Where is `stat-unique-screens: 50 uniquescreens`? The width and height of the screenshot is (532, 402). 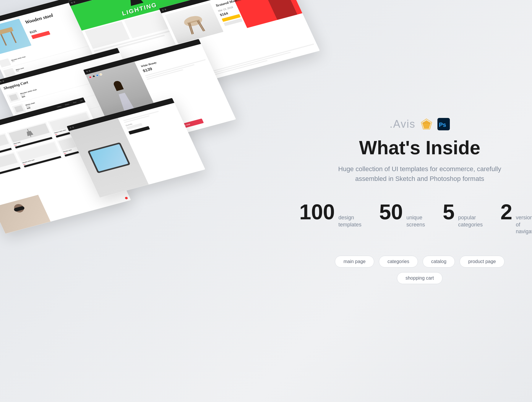 stat-unique-screens: 50 uniquescreens is located at coordinates (402, 215).